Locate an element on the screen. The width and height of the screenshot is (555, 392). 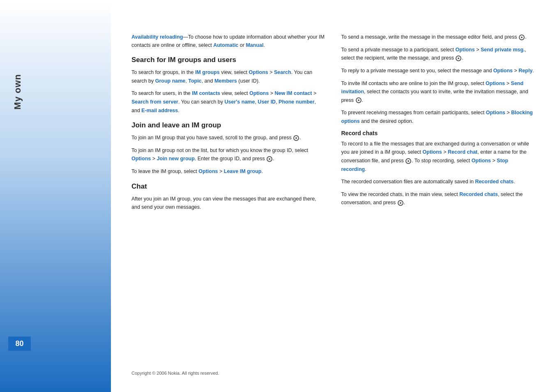
right-para2: To send a private message to a participa… is located at coordinates (438, 54).